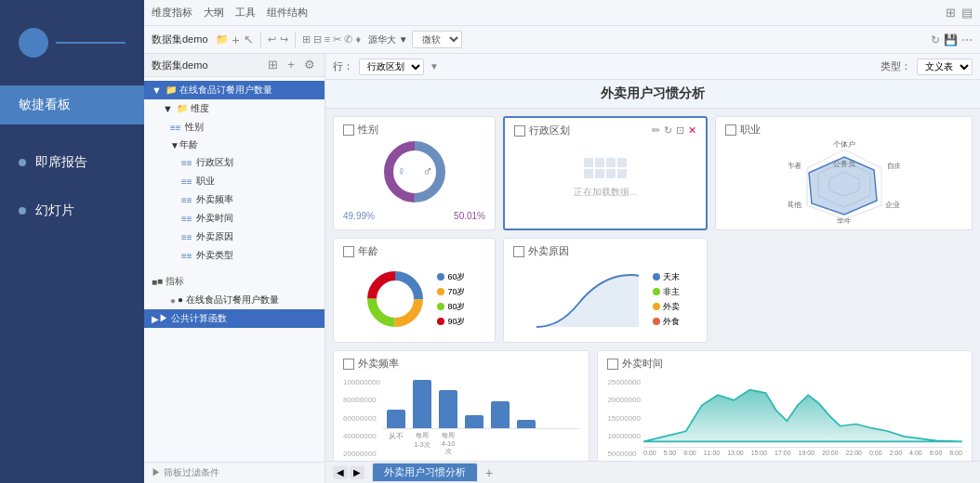 The width and height of the screenshot is (980, 483). I want to click on outer-time-title: 外卖时间, so click(785, 364).